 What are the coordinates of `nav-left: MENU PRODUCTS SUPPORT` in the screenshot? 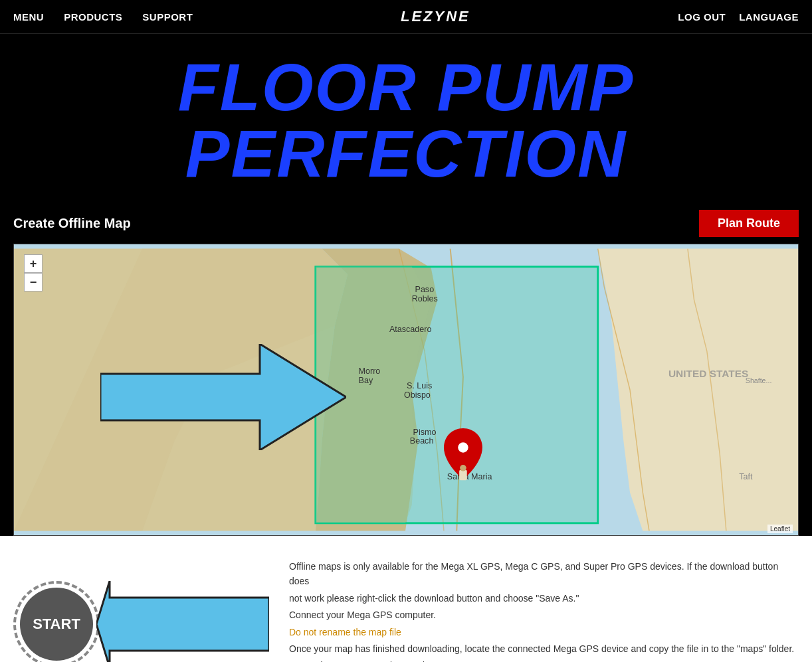 It's located at (103, 17).